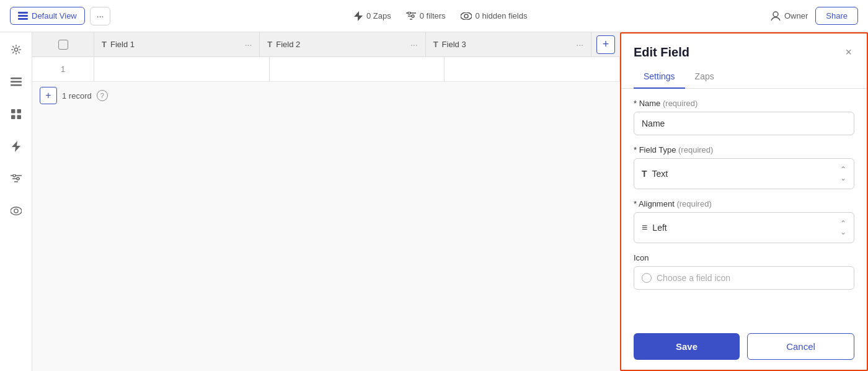  Describe the element at coordinates (16, 179) in the screenshot. I see `sidebar-filter-icon` at that location.